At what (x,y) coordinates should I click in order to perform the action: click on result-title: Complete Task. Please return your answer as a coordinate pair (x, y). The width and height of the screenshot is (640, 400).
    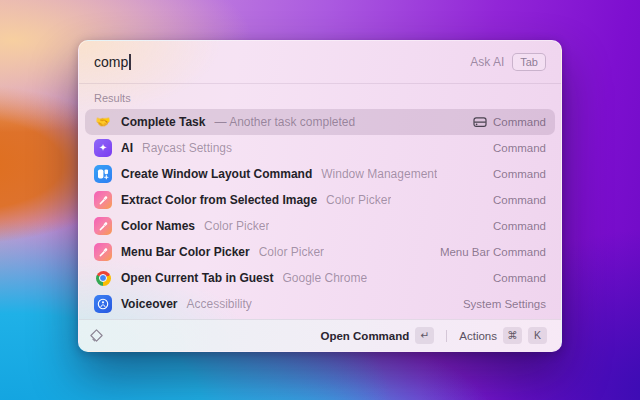
    Looking at the image, I should click on (163, 122).